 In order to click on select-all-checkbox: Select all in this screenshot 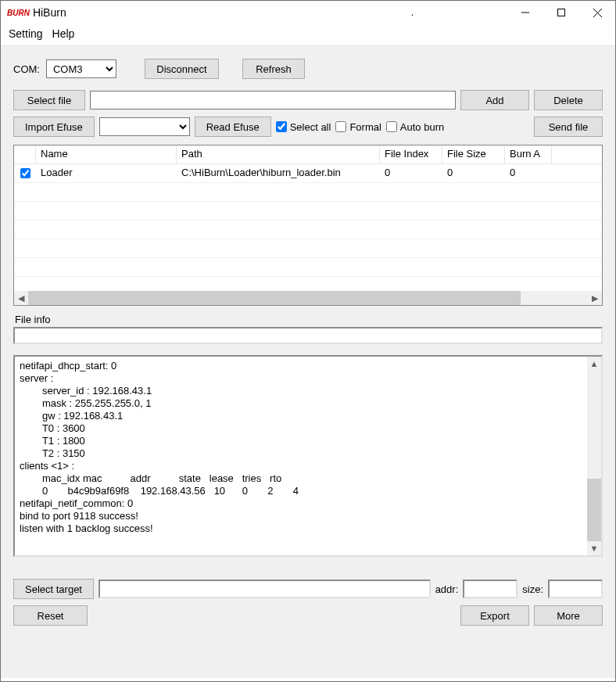, I will do `click(303, 127)`.